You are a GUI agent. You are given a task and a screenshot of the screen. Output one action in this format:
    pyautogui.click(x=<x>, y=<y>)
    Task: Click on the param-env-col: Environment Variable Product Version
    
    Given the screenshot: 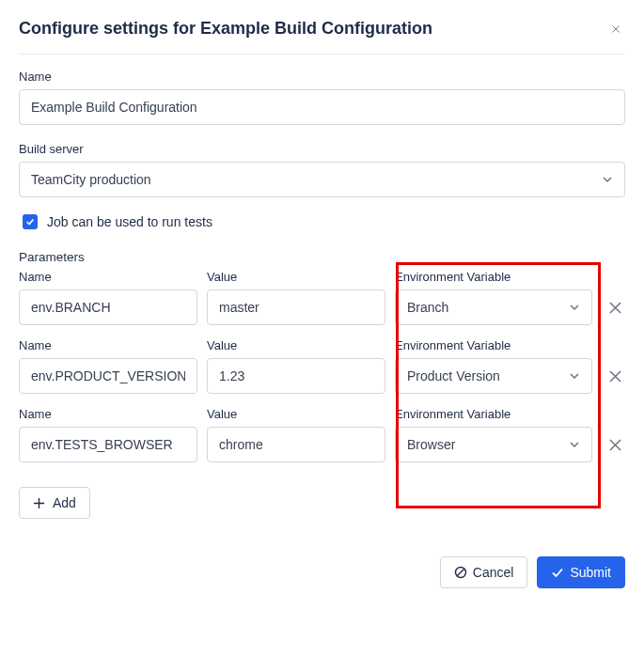 What is the action you would take?
    pyautogui.click(x=494, y=367)
    